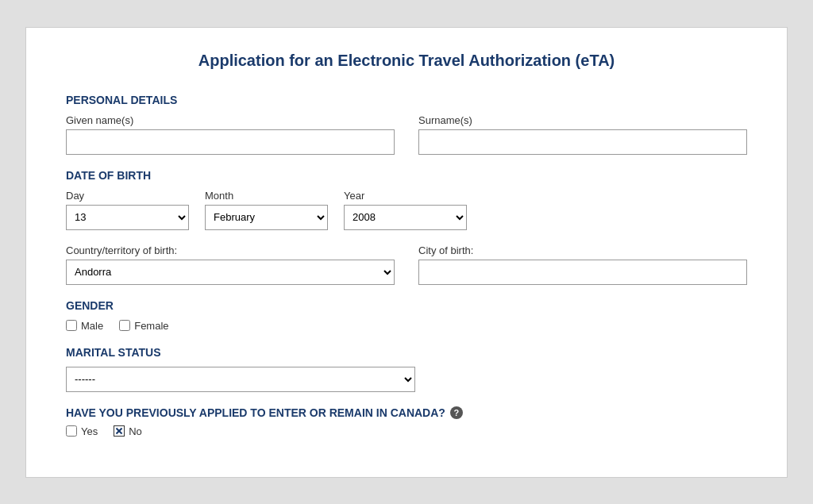 The width and height of the screenshot is (813, 504). I want to click on gender-female-label: Female, so click(151, 325).